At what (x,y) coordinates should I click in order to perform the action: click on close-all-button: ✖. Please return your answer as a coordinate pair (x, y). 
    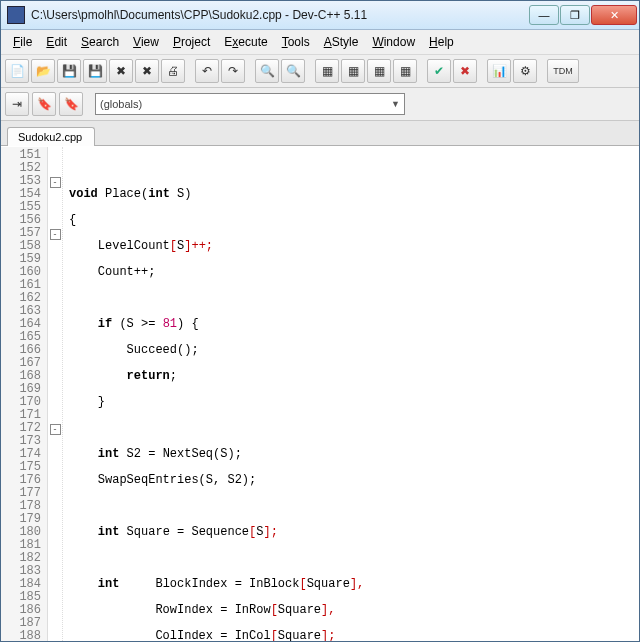
    Looking at the image, I should click on (147, 71).